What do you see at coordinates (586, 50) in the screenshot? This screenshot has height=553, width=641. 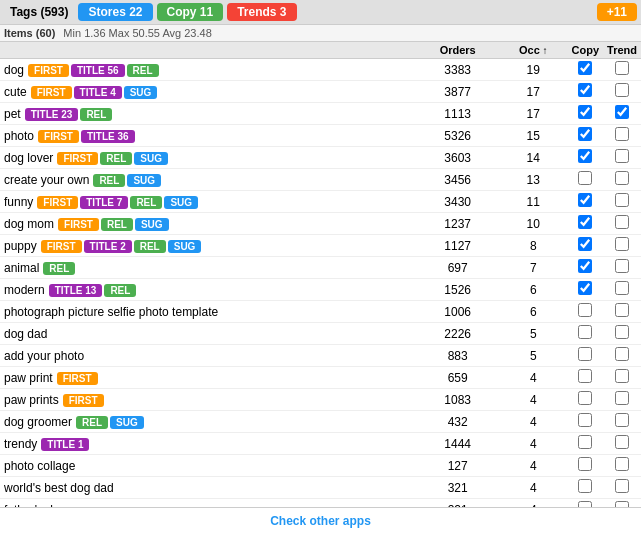 I see `col-copy: Copy` at bounding box center [586, 50].